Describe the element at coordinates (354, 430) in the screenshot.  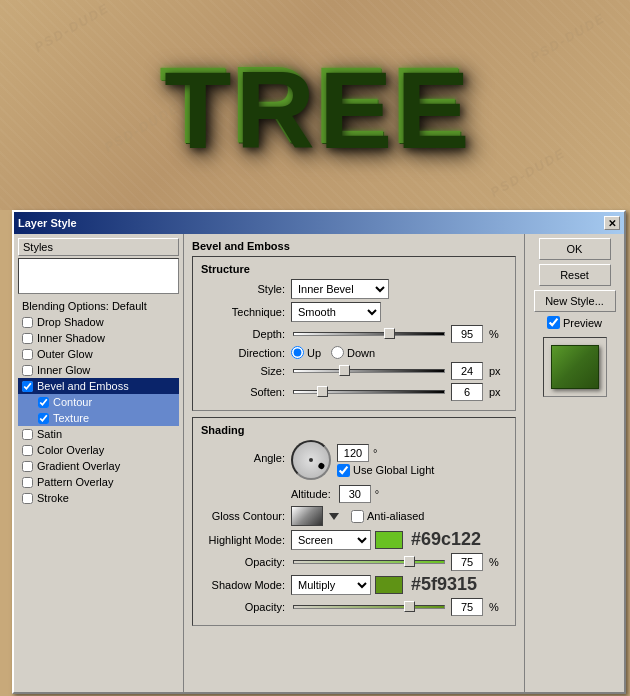
I see `shading-title: Shading` at that location.